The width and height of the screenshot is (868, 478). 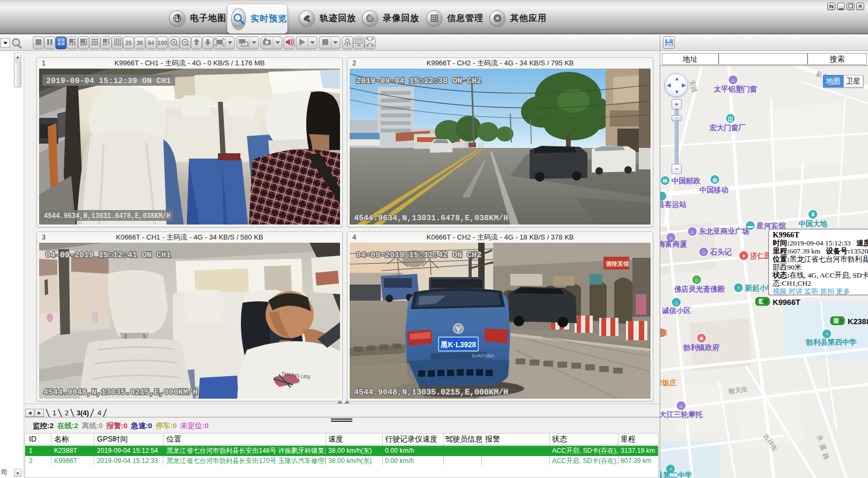 What do you see at coordinates (813, 224) in the screenshot?
I see `svg-text: 中国大地` at bounding box center [813, 224].